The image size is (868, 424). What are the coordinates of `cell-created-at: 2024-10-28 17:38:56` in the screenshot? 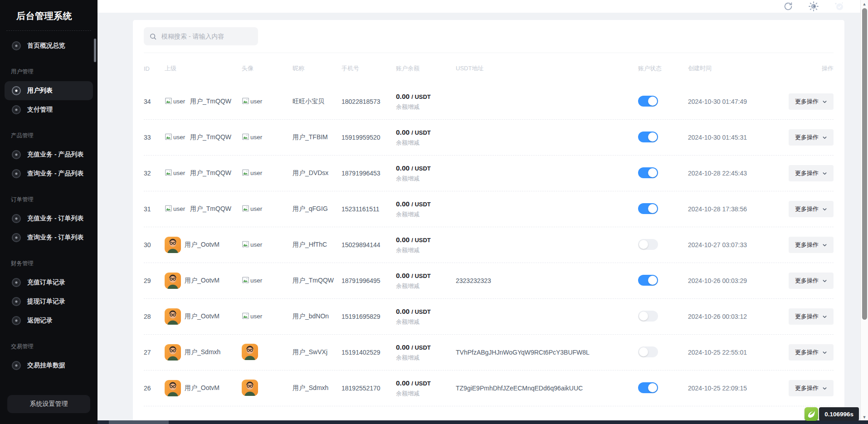 It's located at (731, 209).